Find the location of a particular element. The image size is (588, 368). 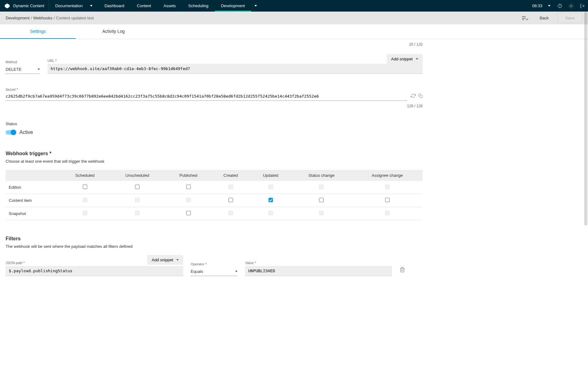

nav-right: 08:33 is located at coordinates (558, 6).